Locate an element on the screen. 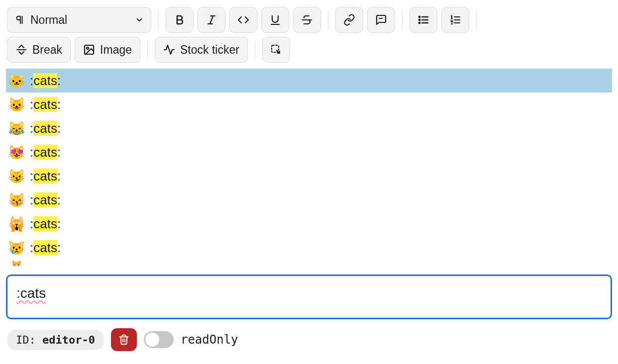 The height and width of the screenshot is (364, 618). underline-icon is located at coordinates (275, 20).